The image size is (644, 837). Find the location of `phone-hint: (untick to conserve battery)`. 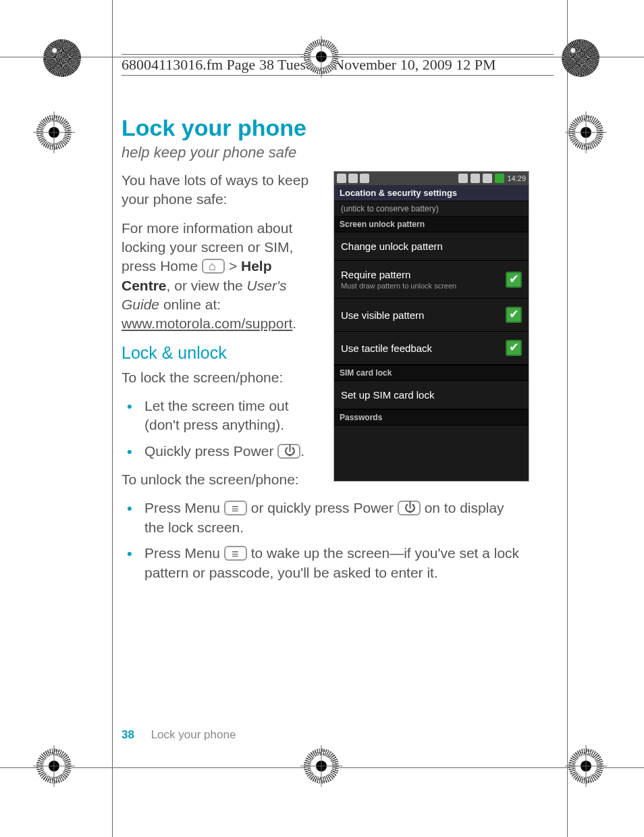

phone-hint: (untick to conserve battery) is located at coordinates (431, 209).